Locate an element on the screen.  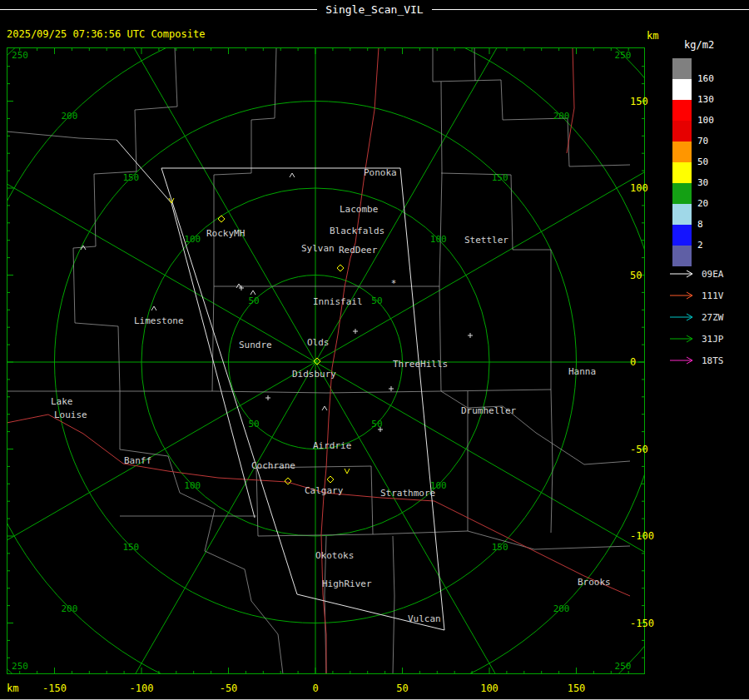
y-axis-unit-label: km is located at coordinates (652, 36).